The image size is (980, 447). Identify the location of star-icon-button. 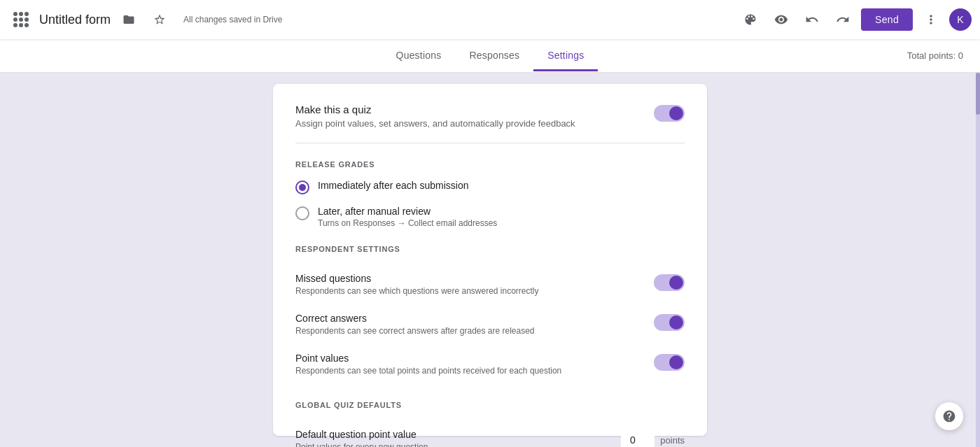
(160, 20).